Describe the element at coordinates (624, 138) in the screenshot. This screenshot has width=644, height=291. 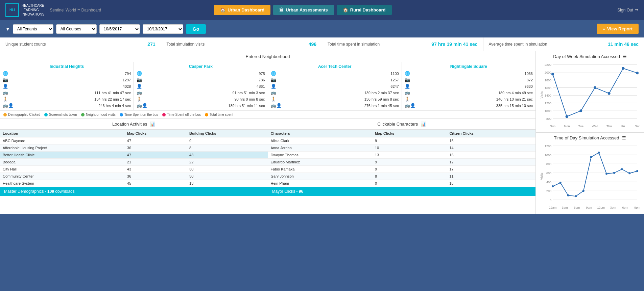
I see `tod-menu-icon: ☰` at that location.